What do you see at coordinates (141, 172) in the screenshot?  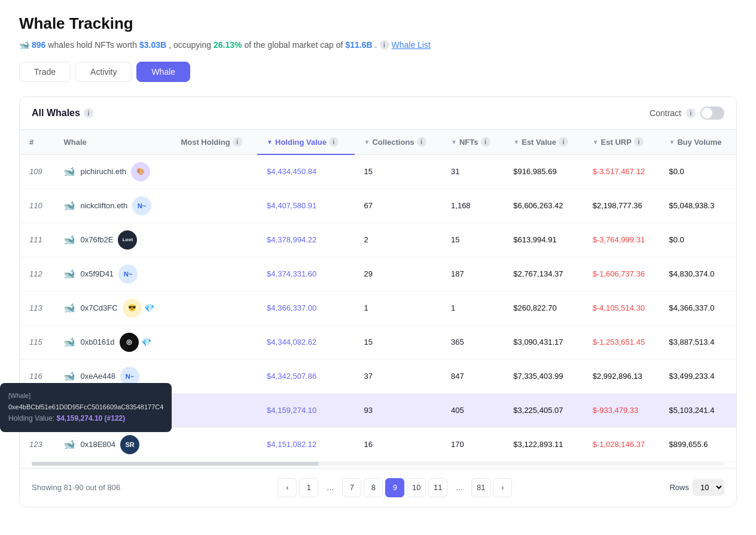 I see `avatar-group: 🎨` at bounding box center [141, 172].